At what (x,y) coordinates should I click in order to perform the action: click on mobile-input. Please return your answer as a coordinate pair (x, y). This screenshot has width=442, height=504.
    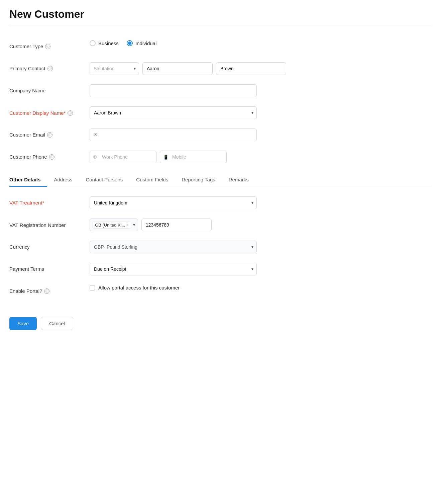
    Looking at the image, I should click on (193, 157).